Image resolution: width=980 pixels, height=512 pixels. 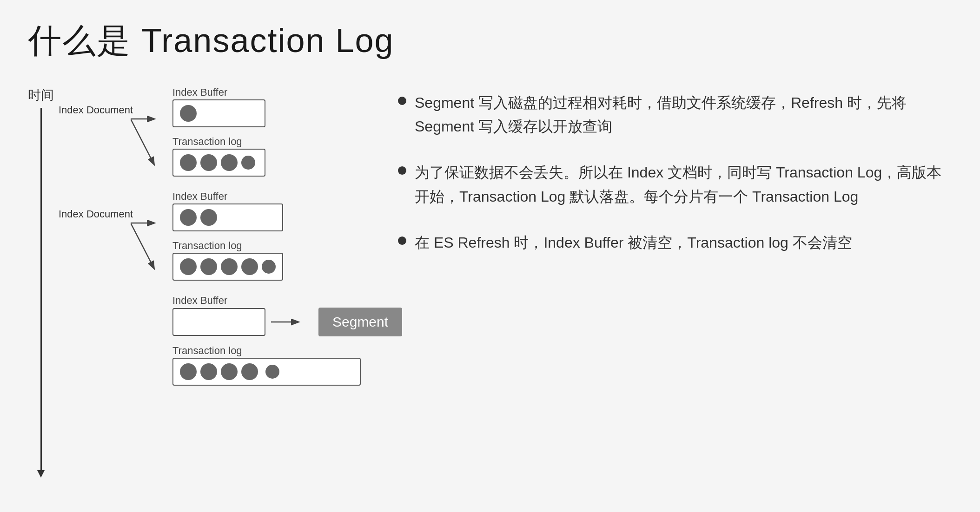 I want to click on tl3-dot-a, so click(x=188, y=372).